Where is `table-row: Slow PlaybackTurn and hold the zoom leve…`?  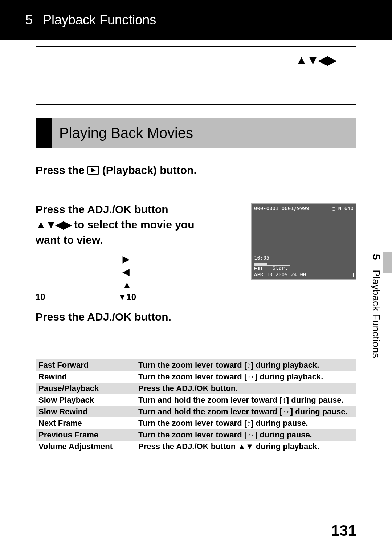
table-row: Slow PlaybackTurn and hold the zoom leve… is located at coordinates (196, 400).